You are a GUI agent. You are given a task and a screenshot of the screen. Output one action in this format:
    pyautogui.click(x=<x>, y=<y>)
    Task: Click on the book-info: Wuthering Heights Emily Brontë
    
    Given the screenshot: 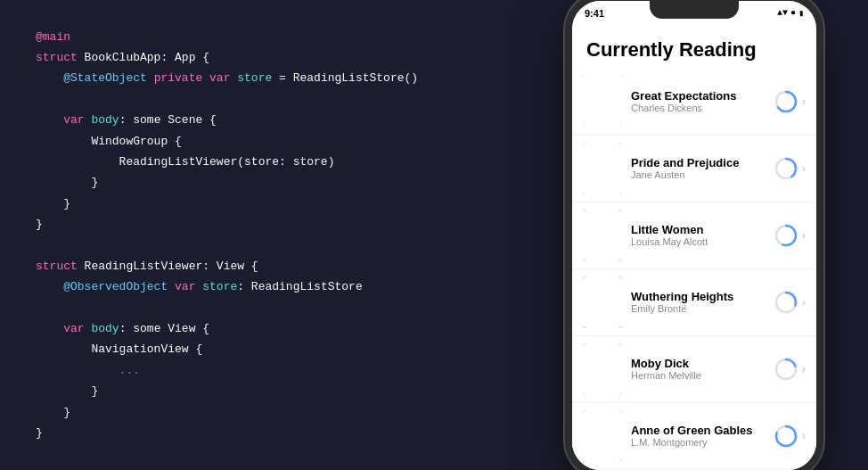 What is the action you would take?
    pyautogui.click(x=698, y=301)
    